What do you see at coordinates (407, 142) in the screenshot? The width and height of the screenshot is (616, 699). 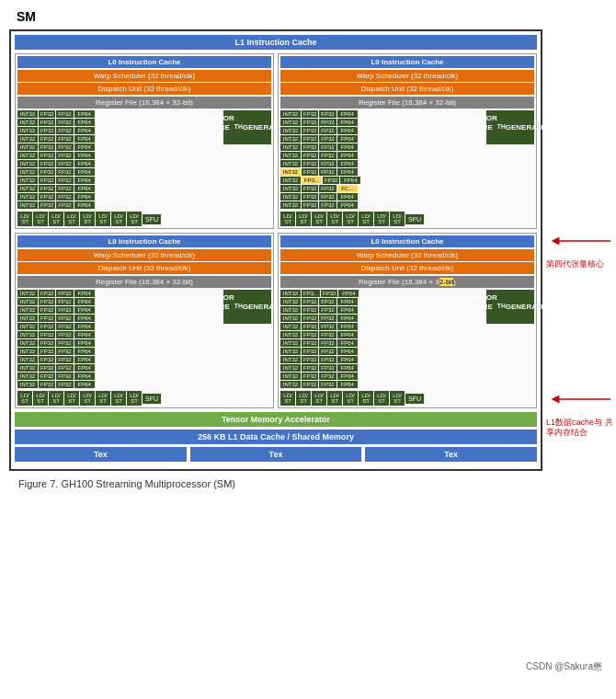 I see `quadrant-top-right: L0 Instruction Cache Warp Scheduler (32 …` at bounding box center [407, 142].